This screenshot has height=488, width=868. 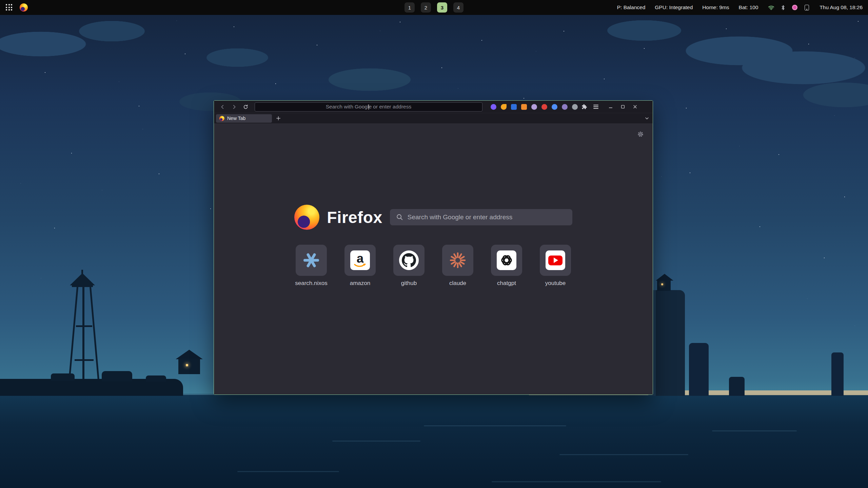 I want to click on extension-blue-icon, so click(x=514, y=107).